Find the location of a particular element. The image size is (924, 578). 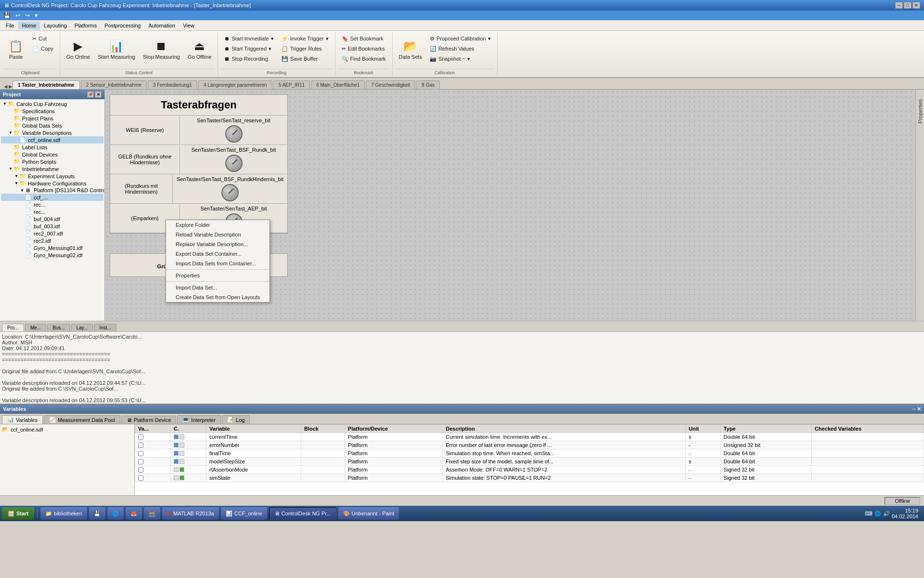

ctx-export-data-set: Export Data Set Container... is located at coordinates (218, 254).